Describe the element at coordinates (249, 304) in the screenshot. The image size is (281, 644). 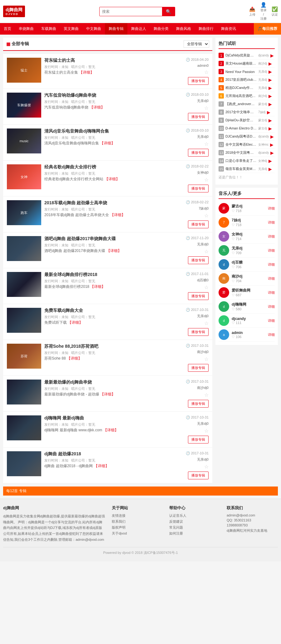
I see `musician-name: dj嗨嗨网` at that location.